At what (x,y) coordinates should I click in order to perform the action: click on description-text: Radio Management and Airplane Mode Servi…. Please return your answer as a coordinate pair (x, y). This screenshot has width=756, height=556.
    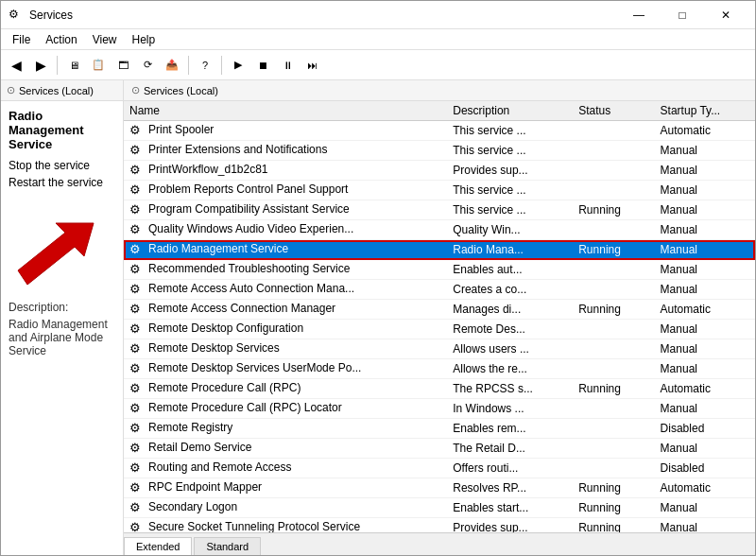
    Looking at the image, I should click on (62, 338).